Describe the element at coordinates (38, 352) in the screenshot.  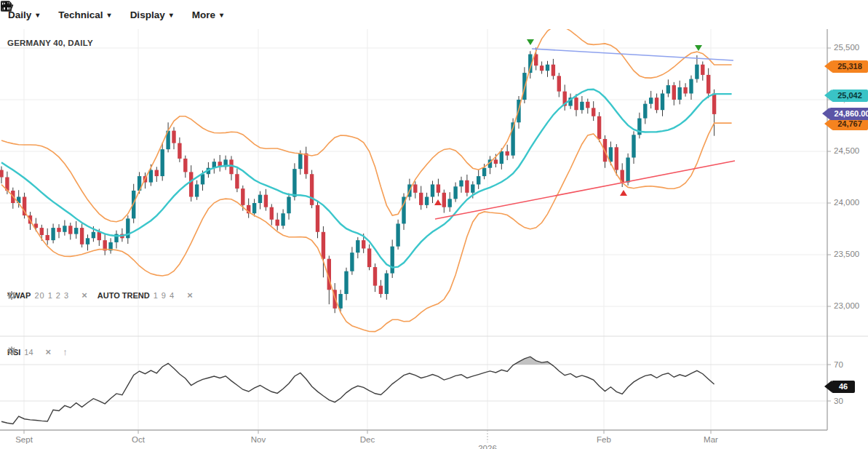
I see `rsi-indicator-row: RSI 14 × ↑` at that location.